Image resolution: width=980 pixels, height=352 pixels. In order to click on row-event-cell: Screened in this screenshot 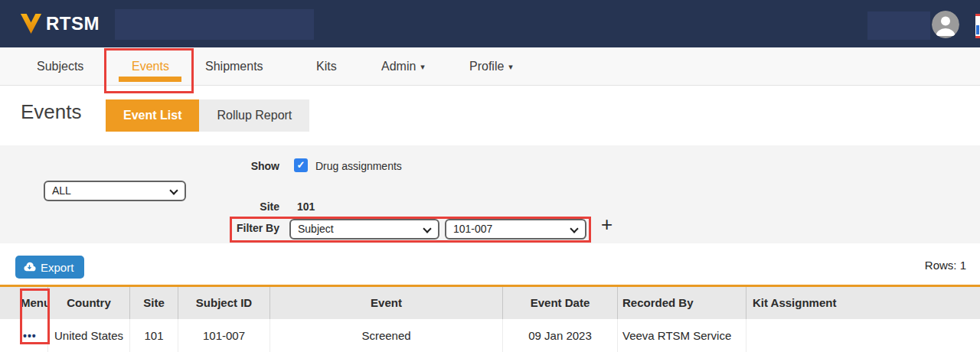, I will do `click(387, 335)`.